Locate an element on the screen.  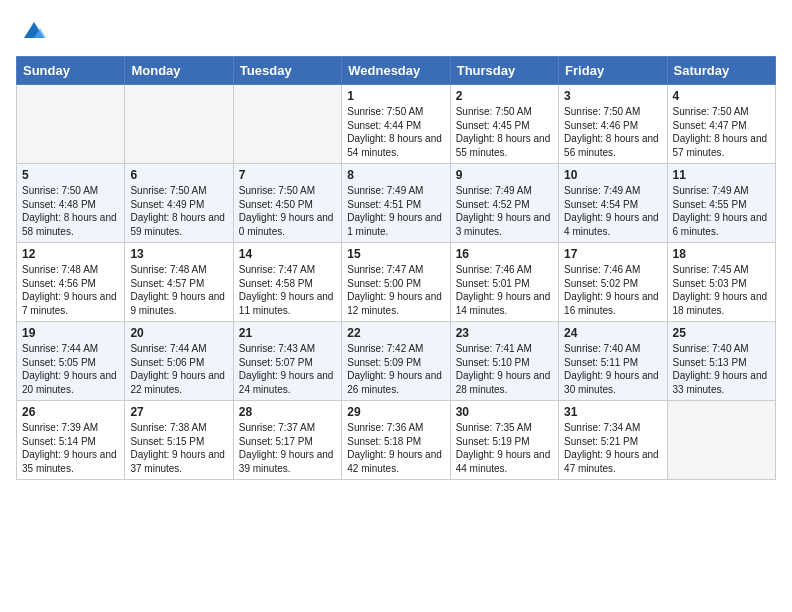
day-number: 15 is located at coordinates (396, 254).